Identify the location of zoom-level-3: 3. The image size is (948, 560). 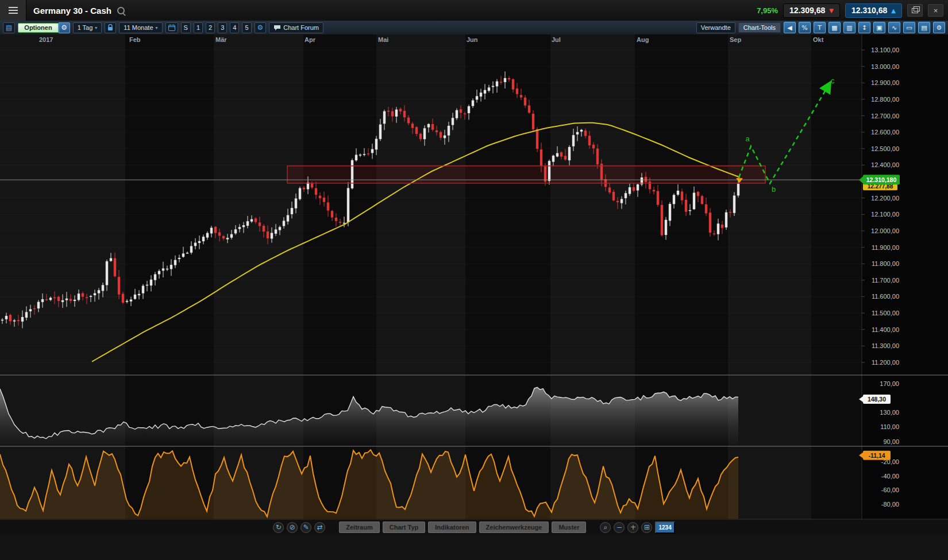
(222, 28).